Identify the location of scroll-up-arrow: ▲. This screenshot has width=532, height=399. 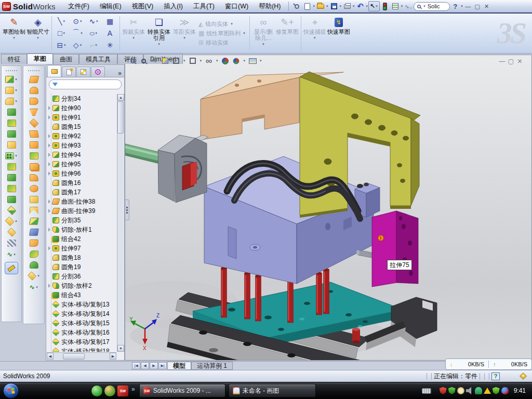
(121, 98).